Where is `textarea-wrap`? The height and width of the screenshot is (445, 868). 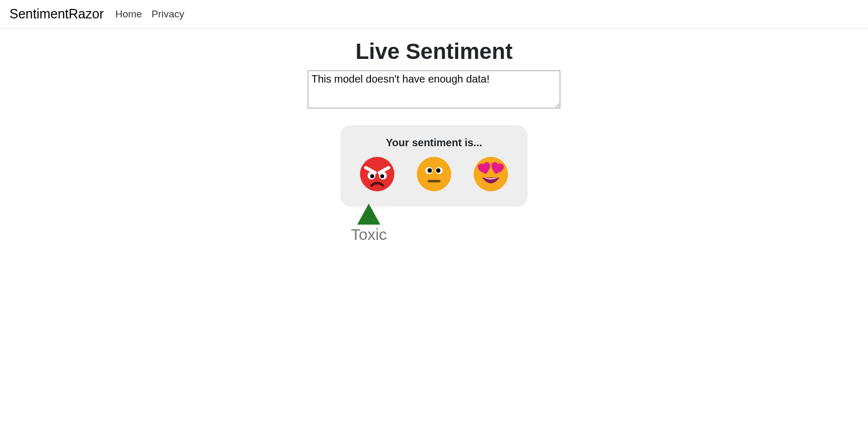 textarea-wrap is located at coordinates (434, 89).